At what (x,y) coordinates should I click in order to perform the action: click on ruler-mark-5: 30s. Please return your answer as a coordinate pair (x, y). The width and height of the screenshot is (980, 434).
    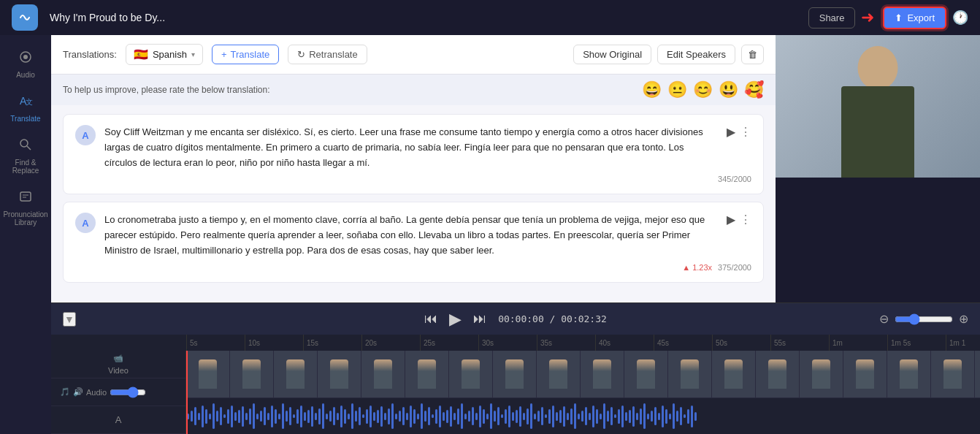
    Looking at the image, I should click on (508, 343).